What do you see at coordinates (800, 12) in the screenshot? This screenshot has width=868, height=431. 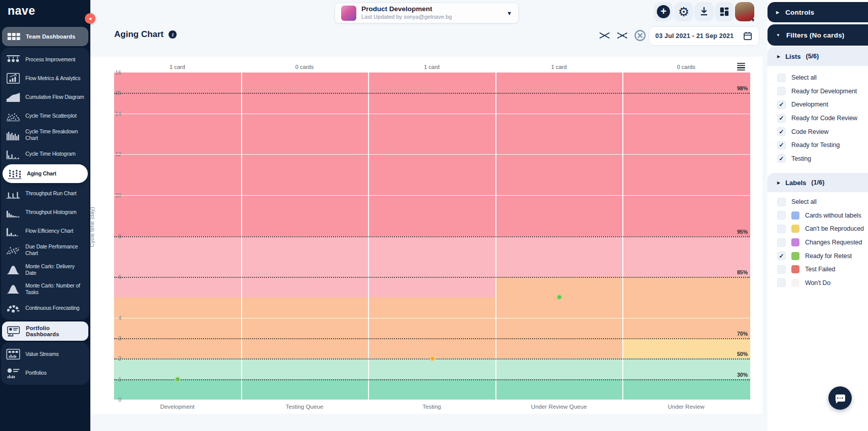 I see `controls-label: Controls` at bounding box center [800, 12].